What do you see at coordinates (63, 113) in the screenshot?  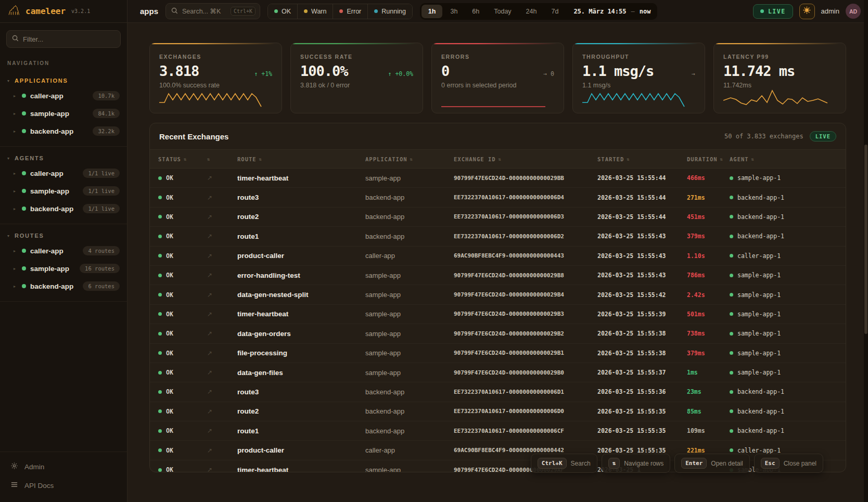 I see `sidebar-item-sample-app: ▸sample-app84.1k` at bounding box center [63, 113].